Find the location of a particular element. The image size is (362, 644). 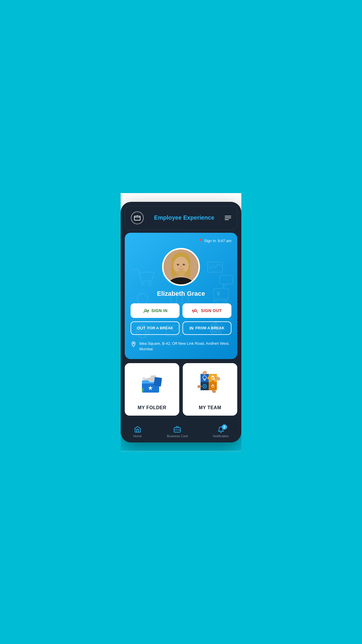

business-card-icon is located at coordinates (177, 429).